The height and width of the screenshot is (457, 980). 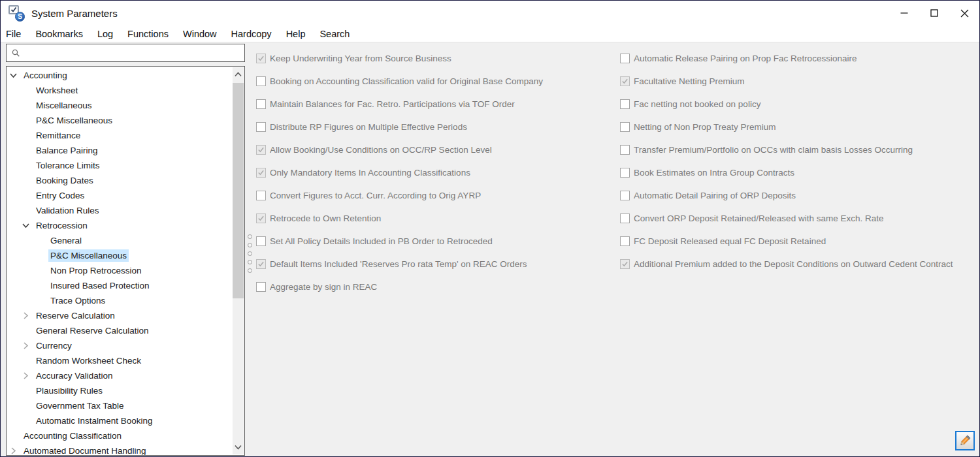 What do you see at coordinates (793, 264) in the screenshot?
I see `checkbox-label: Additional Premium added to the Deposit …` at bounding box center [793, 264].